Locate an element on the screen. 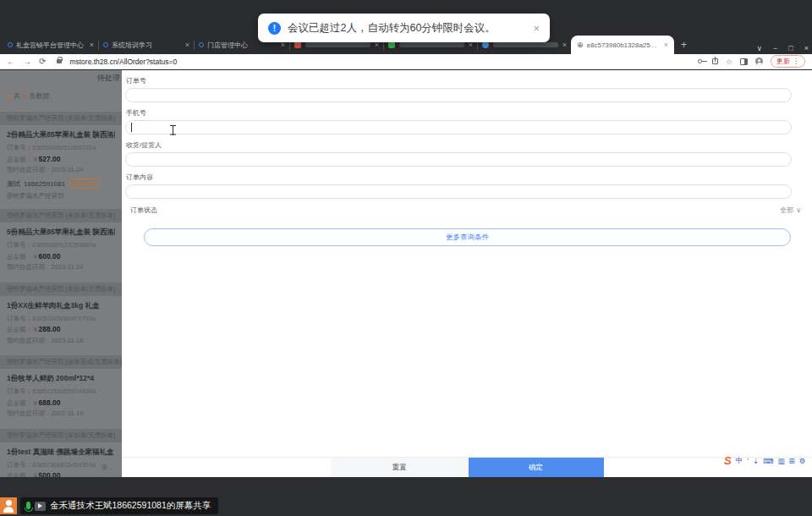 Image resolution: width=812 pixels, height=516 pixels. order-number-row: 订单号：83857308835454304a is located at coordinates (61, 465).